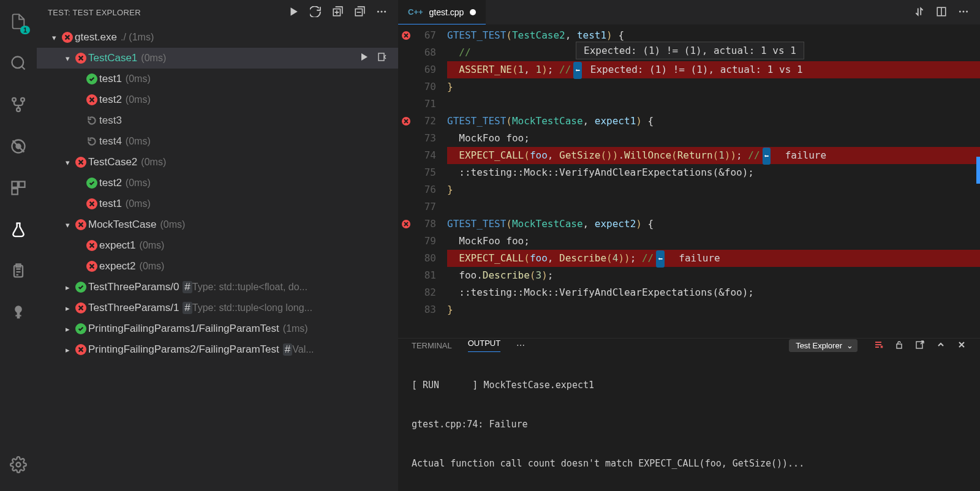 The width and height of the screenshot is (980, 491). What do you see at coordinates (919, 12) in the screenshot?
I see `compare-icon` at bounding box center [919, 12].